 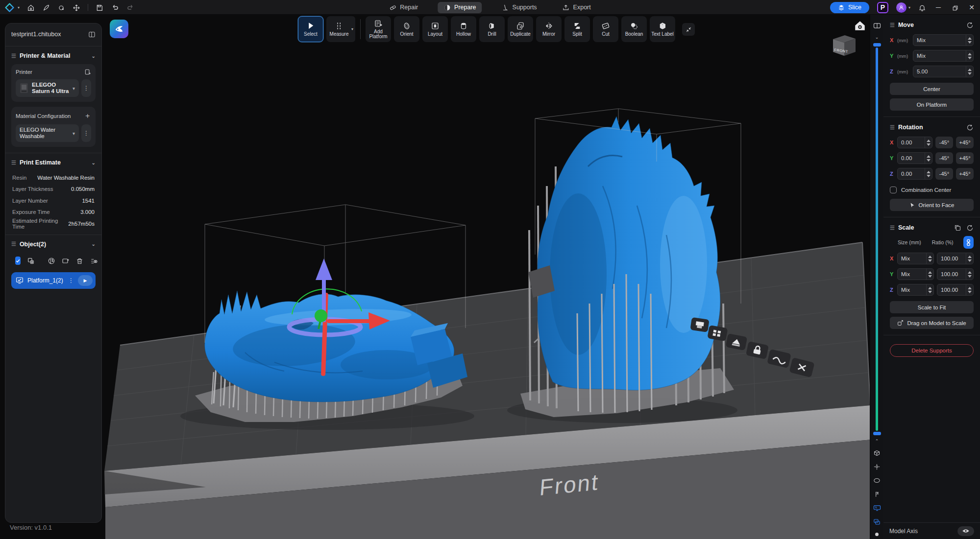 I want to click on rotation-x-stepper, so click(x=928, y=142).